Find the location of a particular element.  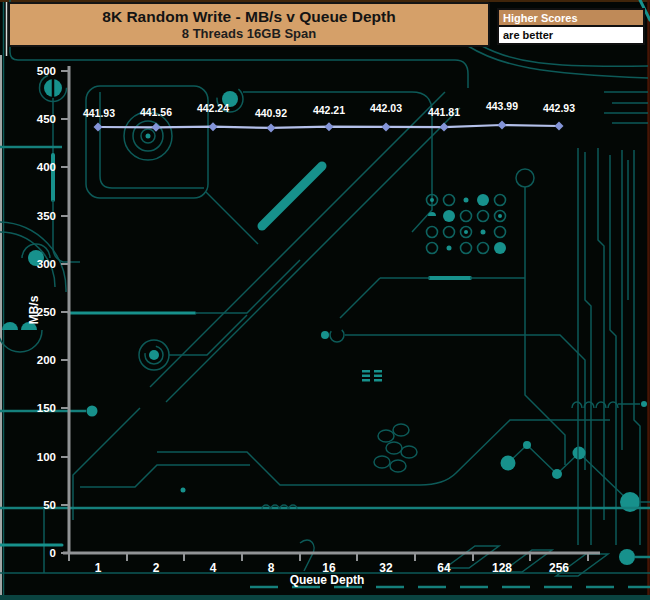

y-axis-title: MB/s is located at coordinates (34, 310).